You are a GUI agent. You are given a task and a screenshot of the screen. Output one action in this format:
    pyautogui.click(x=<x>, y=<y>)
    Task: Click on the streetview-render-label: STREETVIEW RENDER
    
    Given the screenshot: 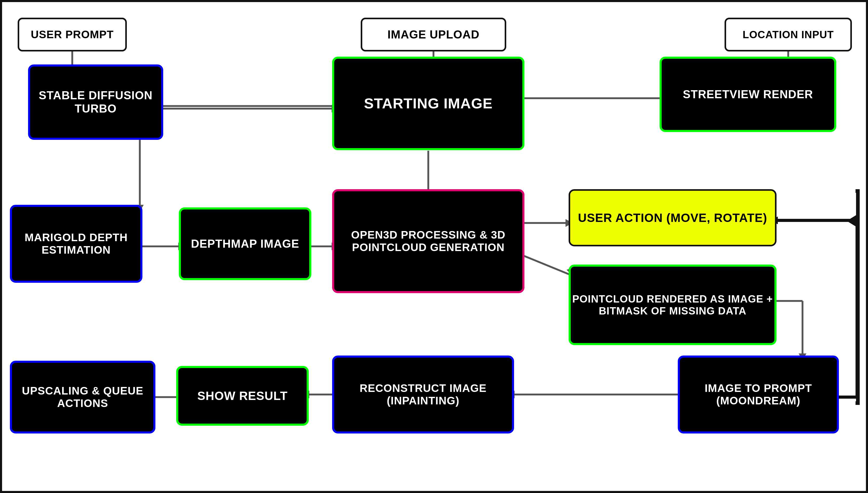 What is the action you would take?
    pyautogui.click(x=748, y=94)
    